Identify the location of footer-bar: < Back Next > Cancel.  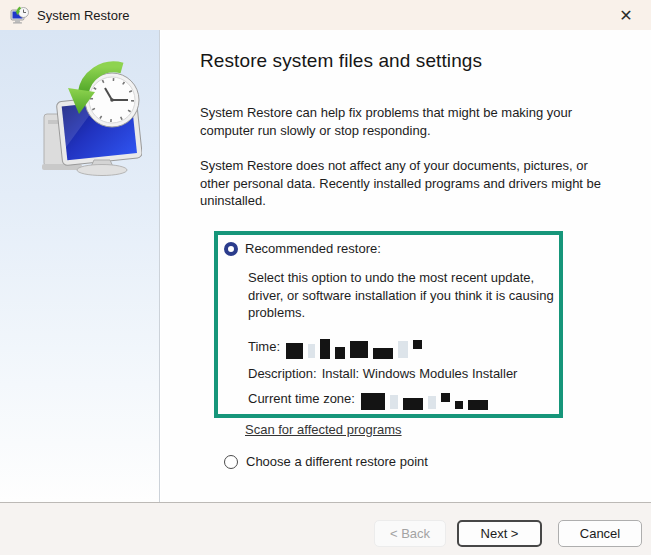
(326, 528).